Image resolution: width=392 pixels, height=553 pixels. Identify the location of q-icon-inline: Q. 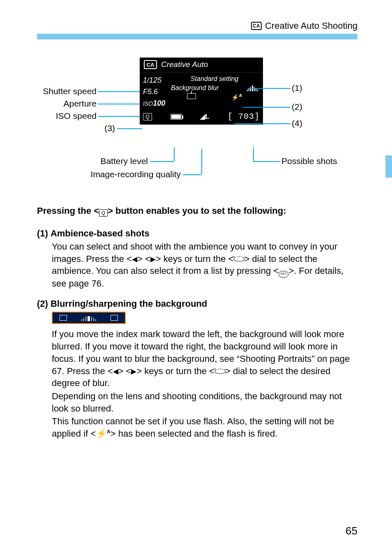
(104, 213).